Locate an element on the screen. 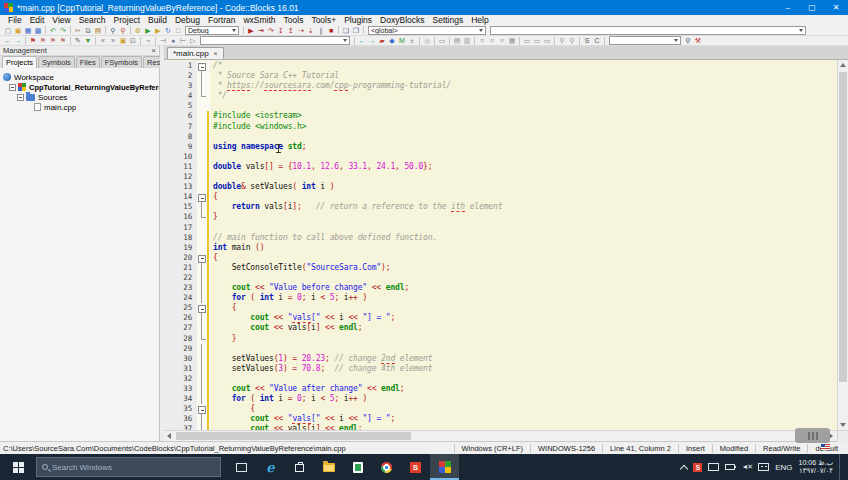 The image size is (848, 480). taskbar-app-task-view is located at coordinates (242, 467).